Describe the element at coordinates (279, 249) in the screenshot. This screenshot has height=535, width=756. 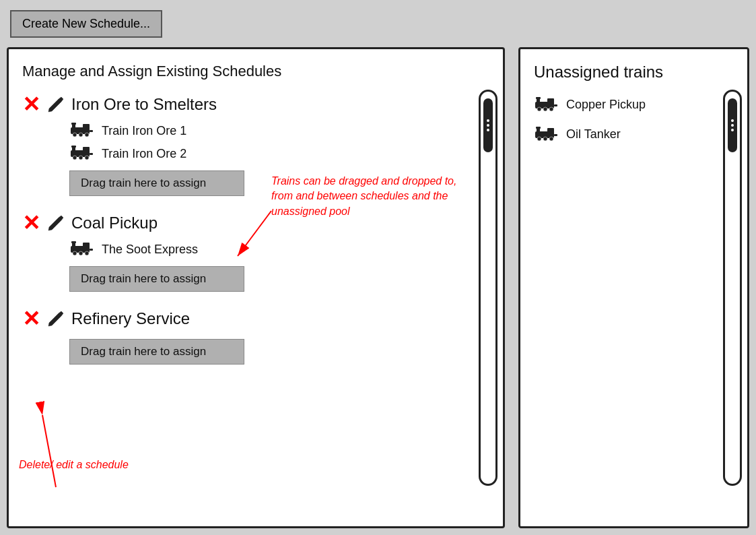
I see `train-item: The Soot Express` at that location.